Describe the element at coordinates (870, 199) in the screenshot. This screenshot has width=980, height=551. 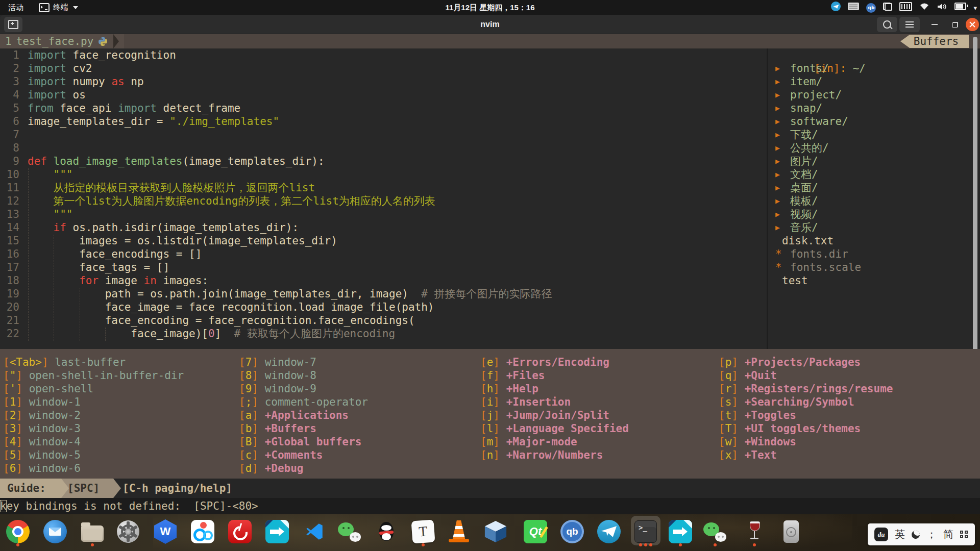
I see `file-explorer: [in]: ~/ ▶fonts/▶item/▶project/▶snap/▶so…` at that location.